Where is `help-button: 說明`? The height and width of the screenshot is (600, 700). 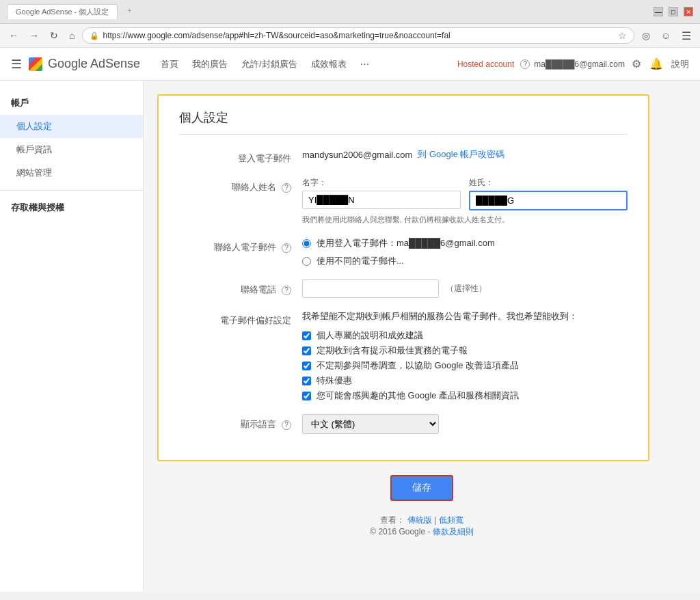
help-button: 說明 is located at coordinates (680, 64).